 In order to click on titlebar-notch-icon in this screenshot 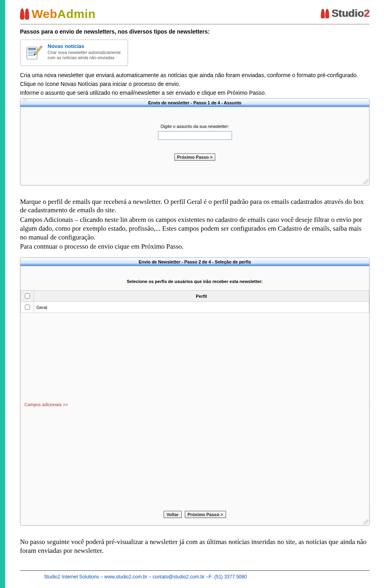, I will do `click(25, 101)`.